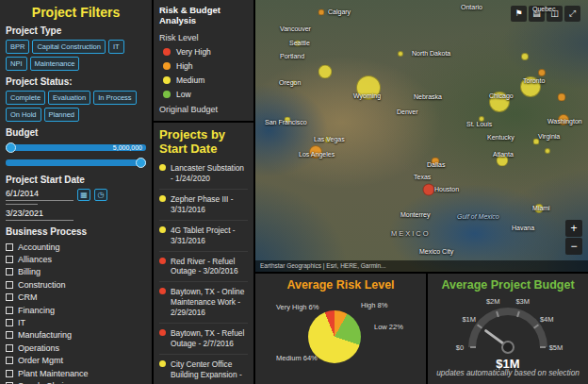  I want to click on map-label: Wyoming, so click(368, 96).